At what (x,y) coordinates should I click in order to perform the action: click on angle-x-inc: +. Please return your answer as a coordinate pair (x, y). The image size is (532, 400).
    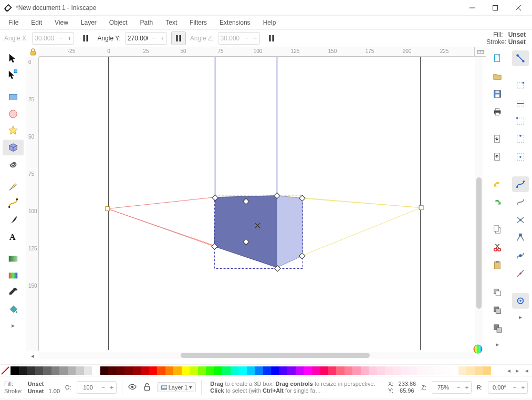
    Looking at the image, I should click on (69, 38).